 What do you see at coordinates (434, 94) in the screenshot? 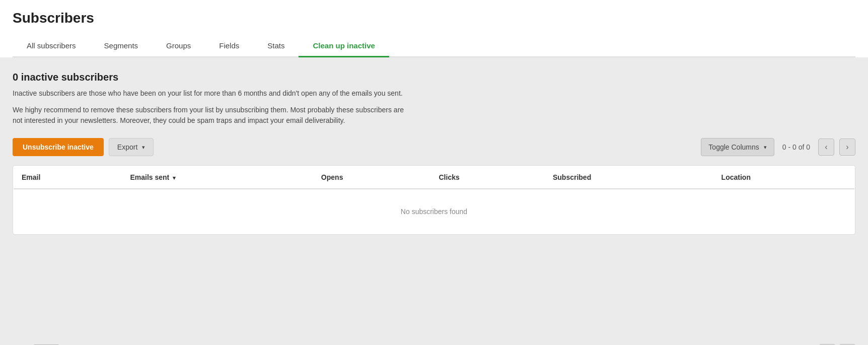
I see `inactive-desc-1: Inactive subscribers are those who have …` at bounding box center [434, 94].